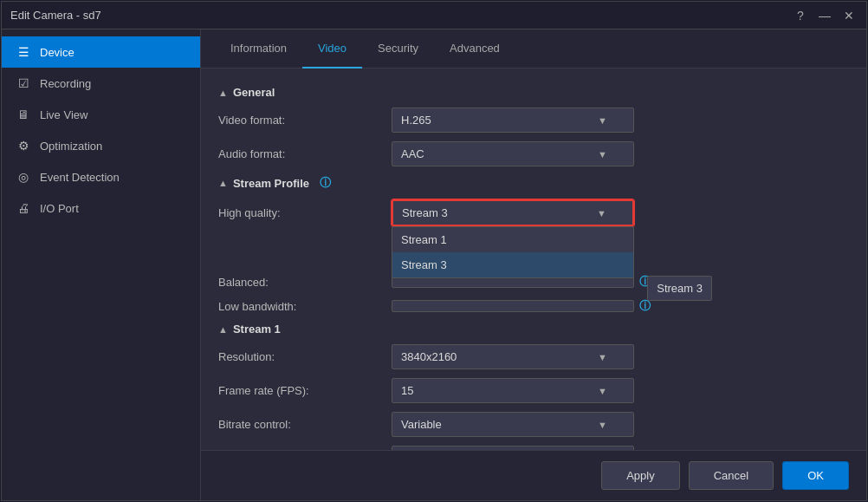  What do you see at coordinates (305, 283) in the screenshot?
I see `balanced-label: Balanced:` at bounding box center [305, 283].